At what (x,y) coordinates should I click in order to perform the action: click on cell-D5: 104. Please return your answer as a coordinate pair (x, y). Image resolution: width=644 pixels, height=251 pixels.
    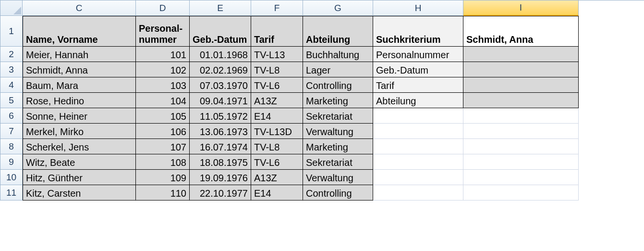
    Looking at the image, I should click on (163, 100).